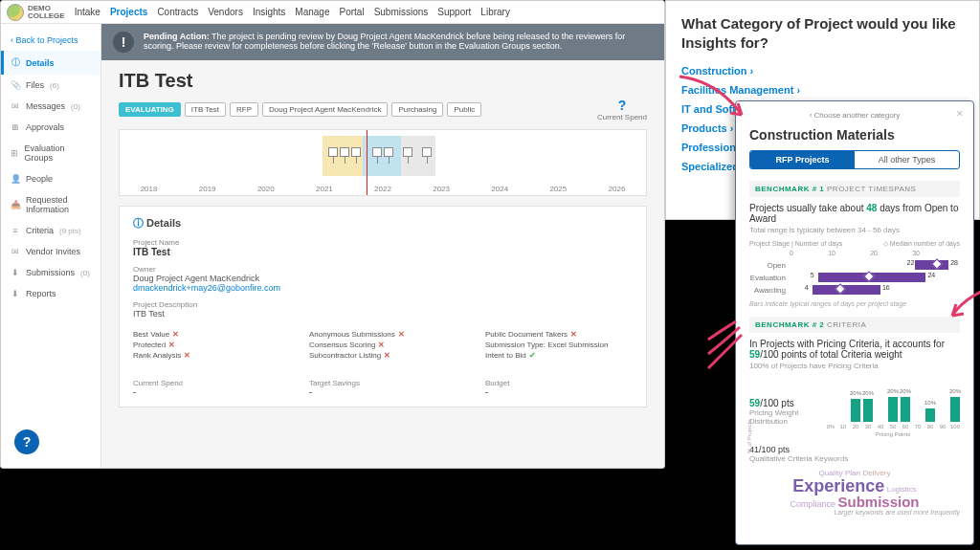 Image resolution: width=980 pixels, height=550 pixels. I want to click on sidebar-item-messages: ✉Messages (0), so click(51, 106).